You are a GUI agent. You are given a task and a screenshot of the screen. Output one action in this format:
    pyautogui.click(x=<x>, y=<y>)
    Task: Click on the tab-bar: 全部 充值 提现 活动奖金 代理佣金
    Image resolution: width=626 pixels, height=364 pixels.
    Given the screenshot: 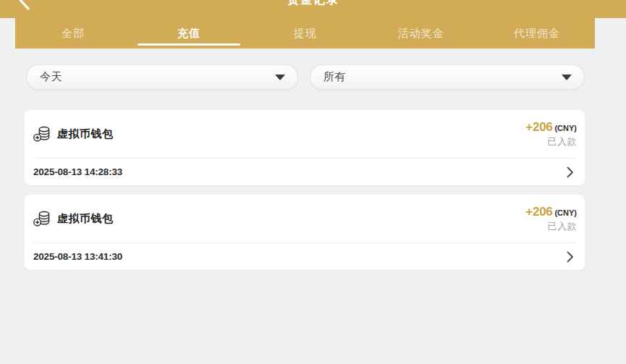 What is the action you would take?
    pyautogui.click(x=305, y=33)
    